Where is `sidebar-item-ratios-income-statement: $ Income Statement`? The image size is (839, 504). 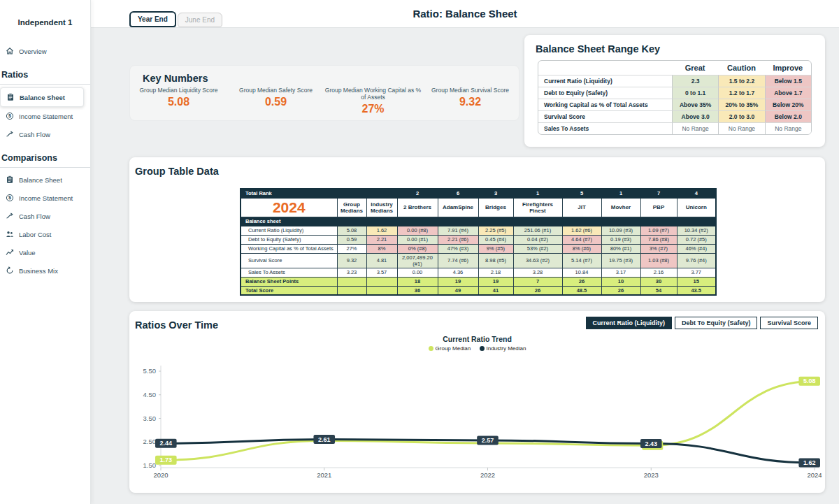
sidebar-item-ratios-income-statement: $ Income Statement is located at coordinates (45, 116).